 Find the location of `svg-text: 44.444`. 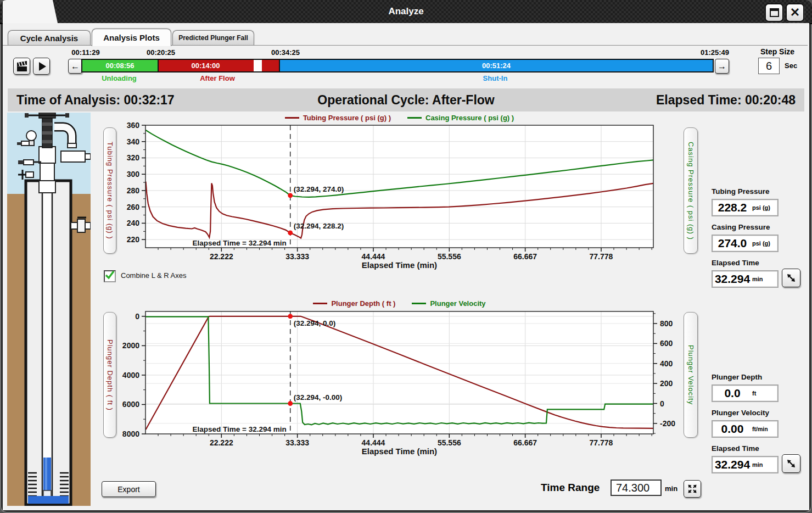

svg-text: 44.444 is located at coordinates (373, 443).